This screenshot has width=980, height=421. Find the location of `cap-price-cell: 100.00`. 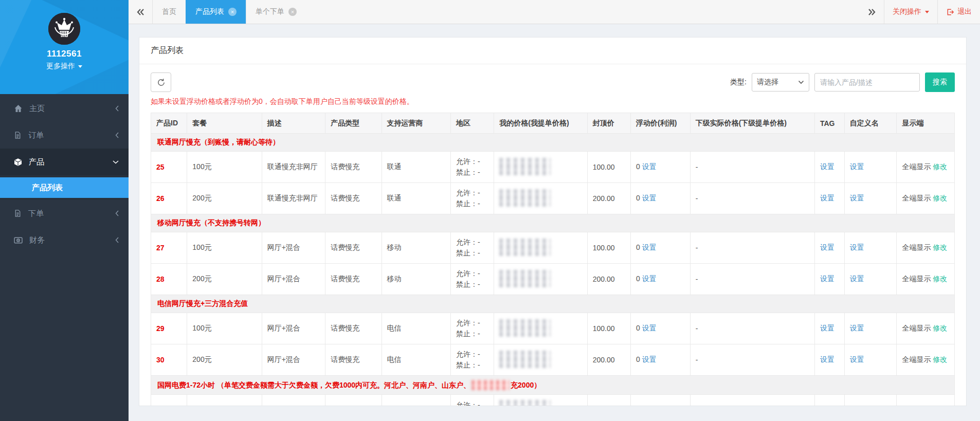

cap-price-cell: 100.00 is located at coordinates (609, 329).